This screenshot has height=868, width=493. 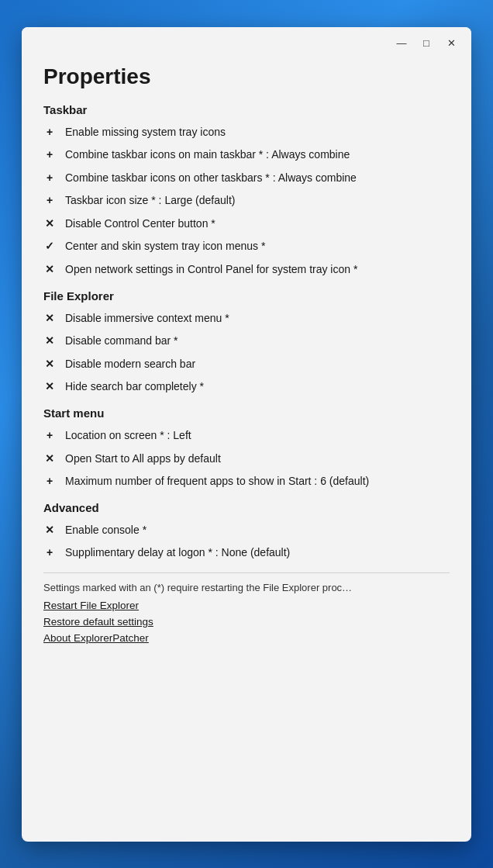 I want to click on setting-label: Supplimentary delay at logon * : None (d…, so click(x=178, y=553).